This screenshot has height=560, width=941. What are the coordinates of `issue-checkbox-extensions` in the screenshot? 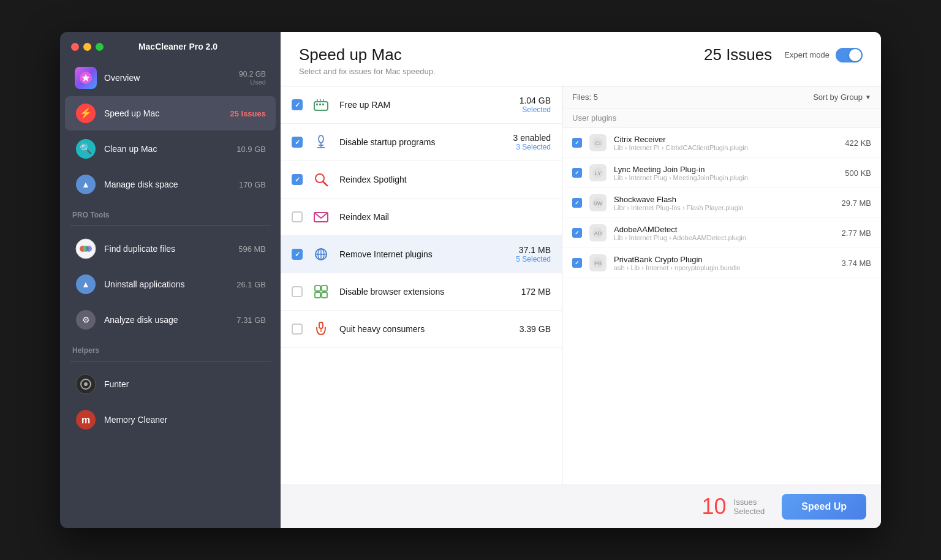 It's located at (297, 292).